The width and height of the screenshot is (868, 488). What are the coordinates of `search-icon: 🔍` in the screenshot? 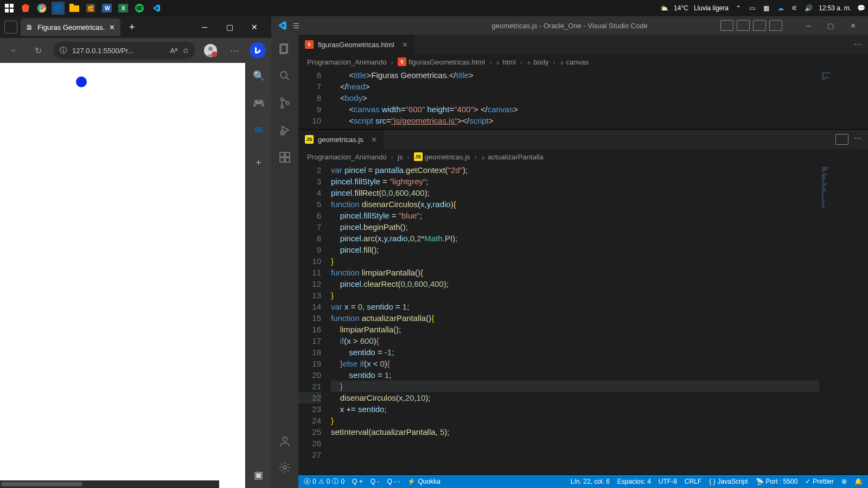 It's located at (259, 76).